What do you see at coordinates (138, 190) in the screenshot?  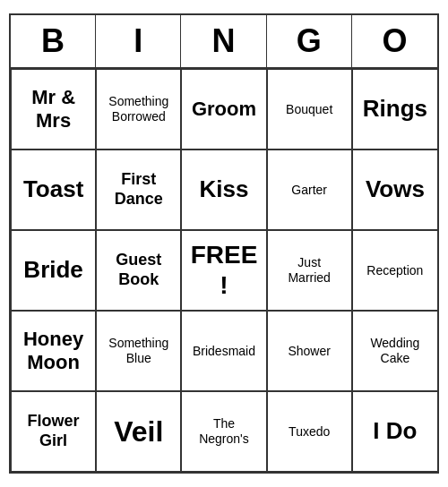 I see `bingo-cell: FirstDance` at bounding box center [138, 190].